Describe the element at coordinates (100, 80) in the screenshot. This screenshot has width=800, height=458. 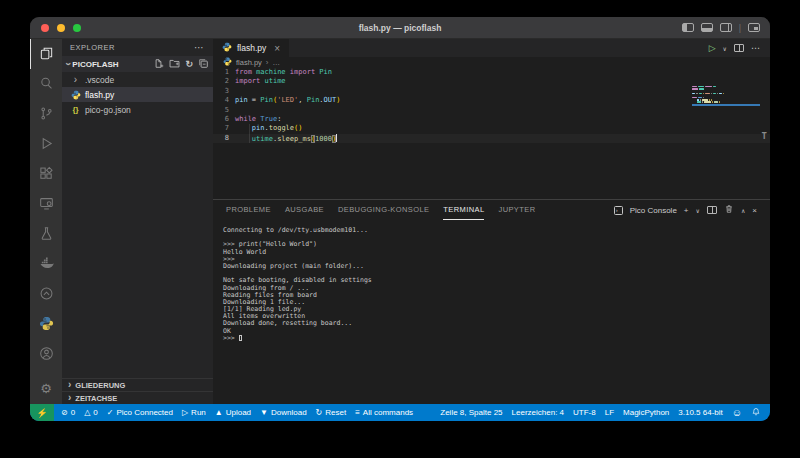
I see `file-label: .vscode` at that location.